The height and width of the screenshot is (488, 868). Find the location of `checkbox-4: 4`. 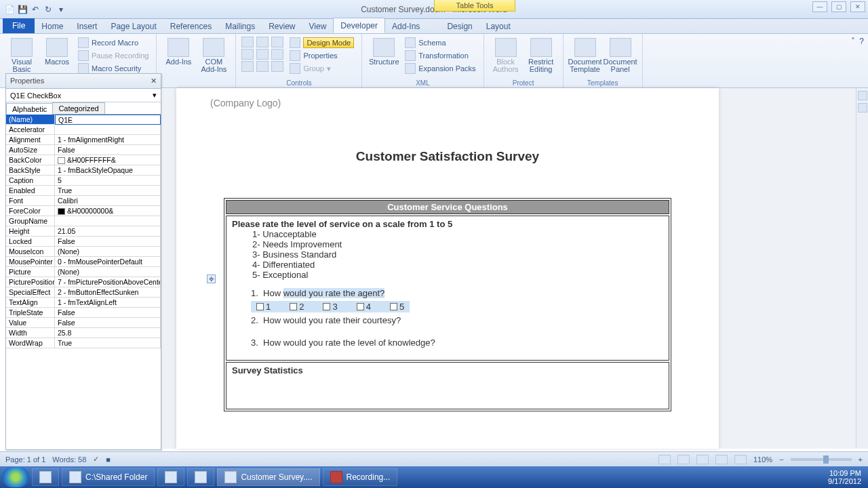

checkbox-4: 4 is located at coordinates (363, 306).